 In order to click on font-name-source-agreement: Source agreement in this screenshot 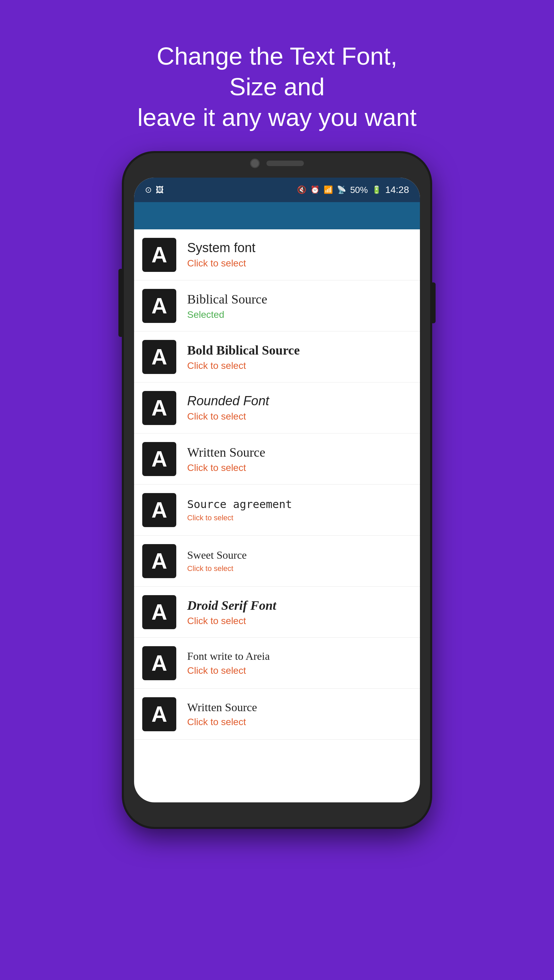, I will do `click(240, 504)`.